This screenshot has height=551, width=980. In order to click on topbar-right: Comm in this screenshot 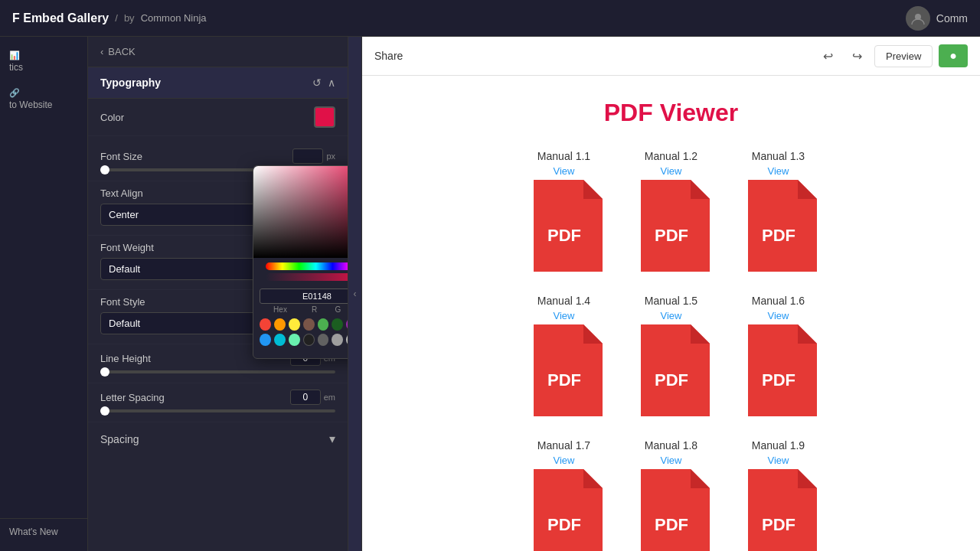, I will do `click(937, 18)`.